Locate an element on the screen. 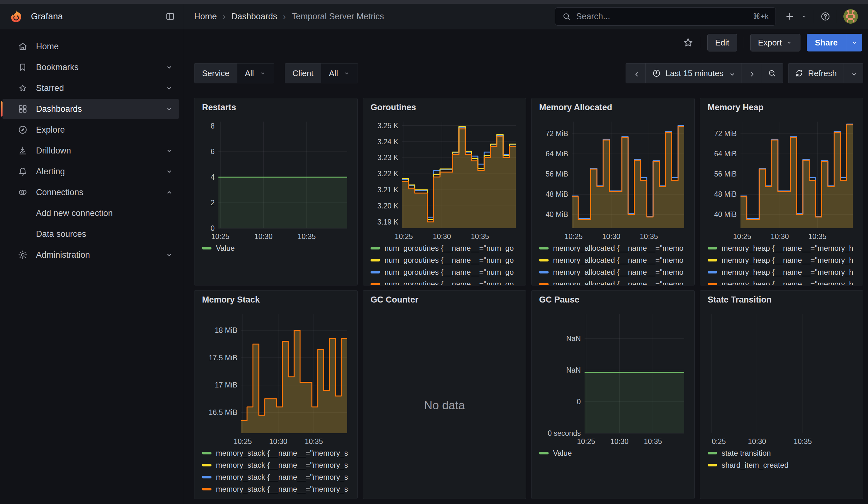 Image resolution: width=868 pixels, height=504 pixels. refresh-button: Refresh is located at coordinates (816, 73).